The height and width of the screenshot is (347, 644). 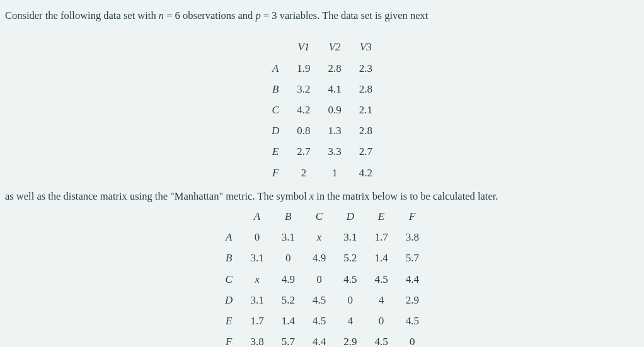 I want to click on data-cell: 0.9, so click(x=335, y=110).